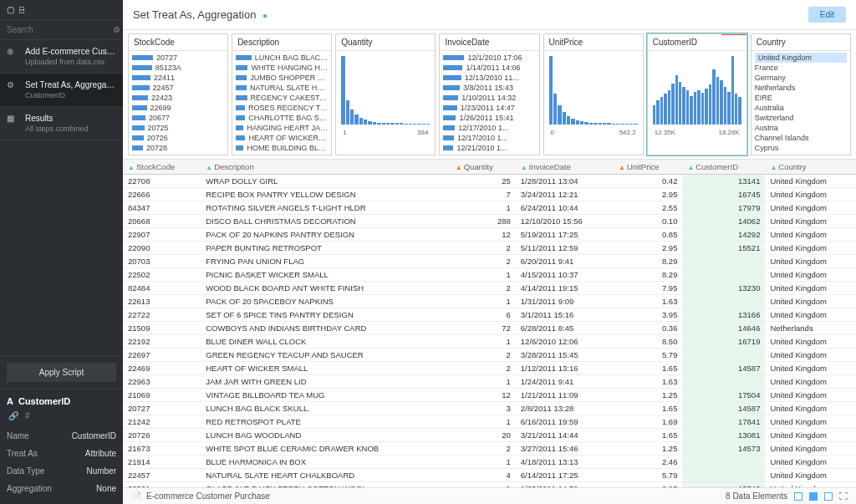  Describe the element at coordinates (44, 401) in the screenshot. I see `property-column-name: CustomerID` at that location.